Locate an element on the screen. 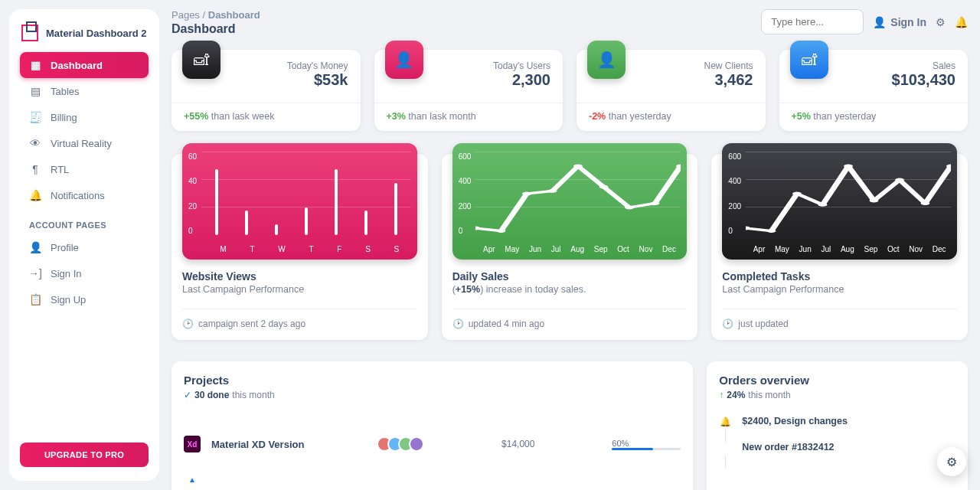 The image size is (980, 490). nav-icon: 👤 is located at coordinates (35, 247).